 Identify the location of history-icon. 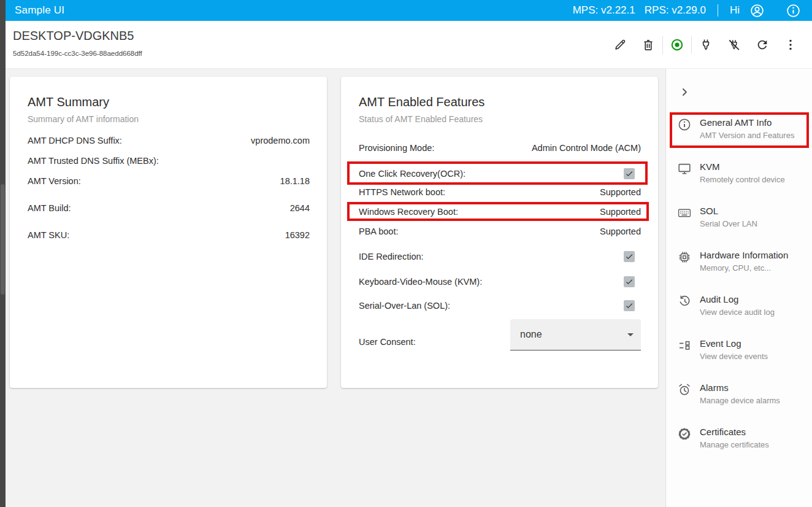
(684, 301).